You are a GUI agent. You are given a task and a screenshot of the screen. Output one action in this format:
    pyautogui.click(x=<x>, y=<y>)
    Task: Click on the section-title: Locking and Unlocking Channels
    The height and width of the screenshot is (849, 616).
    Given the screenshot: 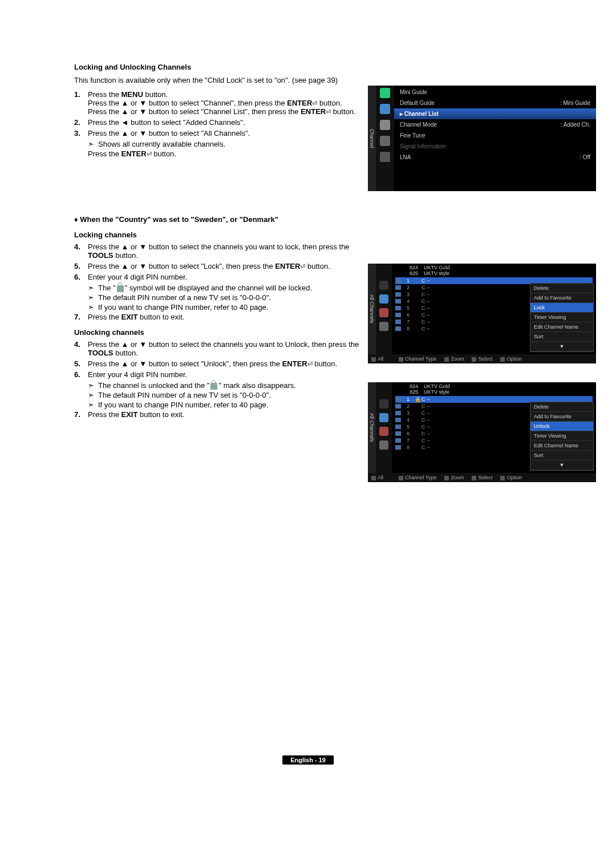 What is the action you would take?
    pyautogui.click(x=311, y=67)
    